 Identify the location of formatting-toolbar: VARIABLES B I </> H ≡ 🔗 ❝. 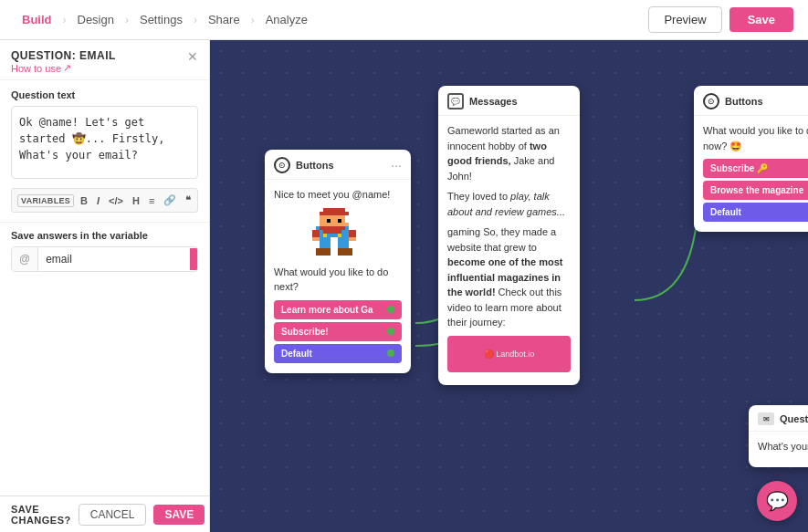
(104, 201).